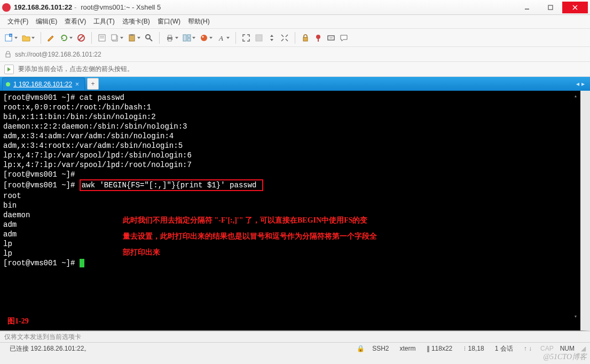  What do you see at coordinates (295, 337) in the screenshot?
I see `send-bar: 仅将文本发送到当前选项卡` at bounding box center [295, 337].